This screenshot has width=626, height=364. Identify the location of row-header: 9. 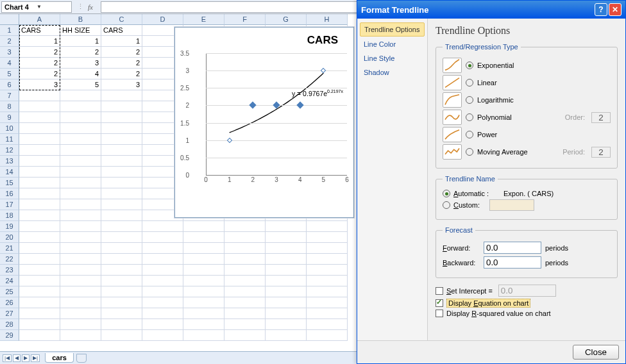
(10, 118).